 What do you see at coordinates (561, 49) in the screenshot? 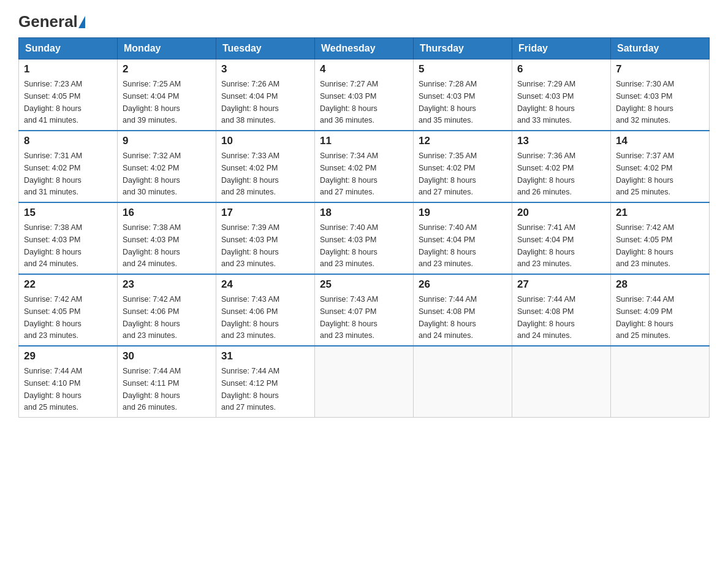
I see `weekday-header-friday: Friday` at bounding box center [561, 49].